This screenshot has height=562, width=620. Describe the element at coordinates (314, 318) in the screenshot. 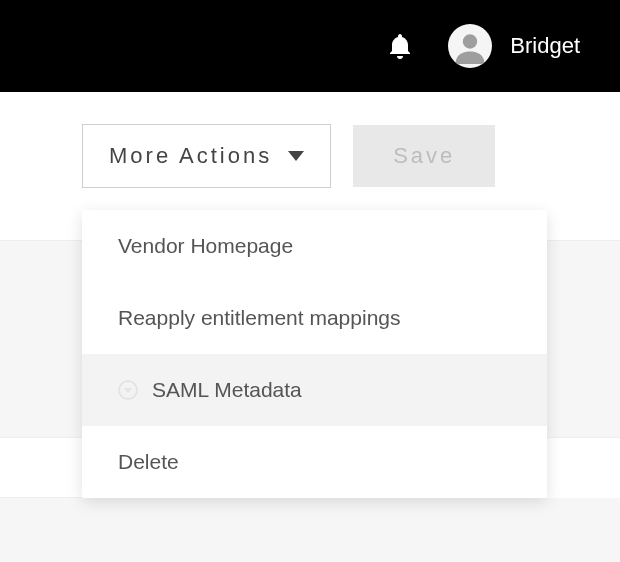

I see `dropdown-item-reapply-entitlements: Reapply entitlement mappings` at that location.